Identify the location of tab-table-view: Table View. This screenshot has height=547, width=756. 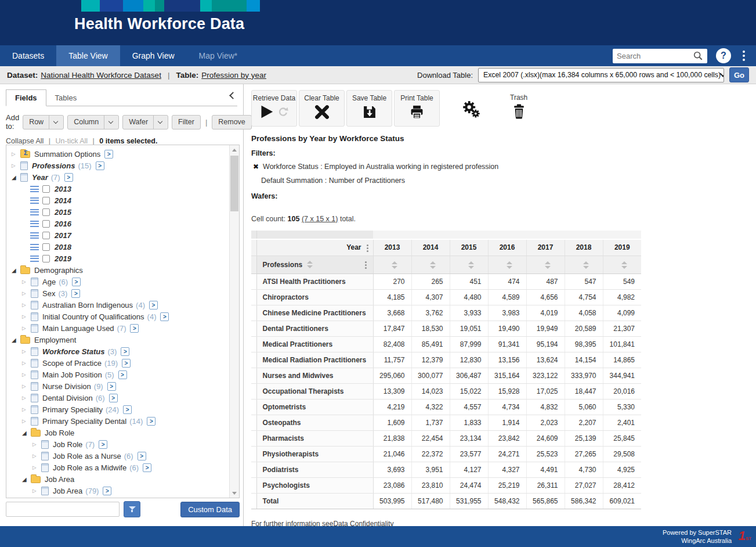
(88, 56).